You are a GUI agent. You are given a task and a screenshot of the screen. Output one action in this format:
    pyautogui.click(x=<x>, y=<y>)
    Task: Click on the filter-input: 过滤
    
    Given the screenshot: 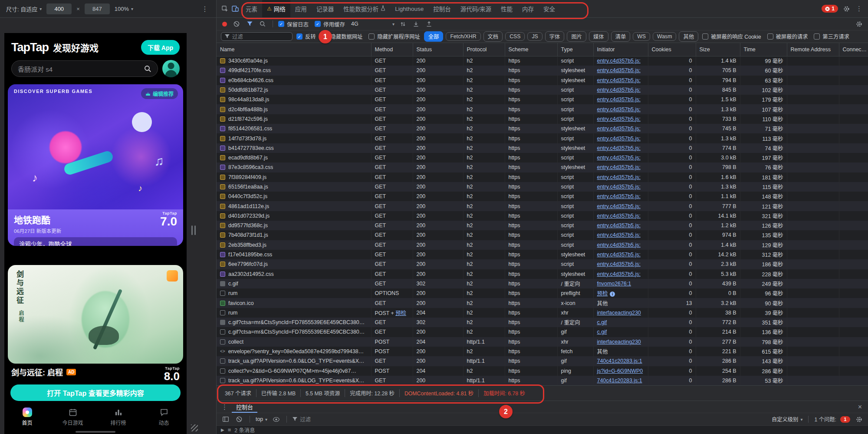 What is the action you would take?
    pyautogui.click(x=257, y=36)
    